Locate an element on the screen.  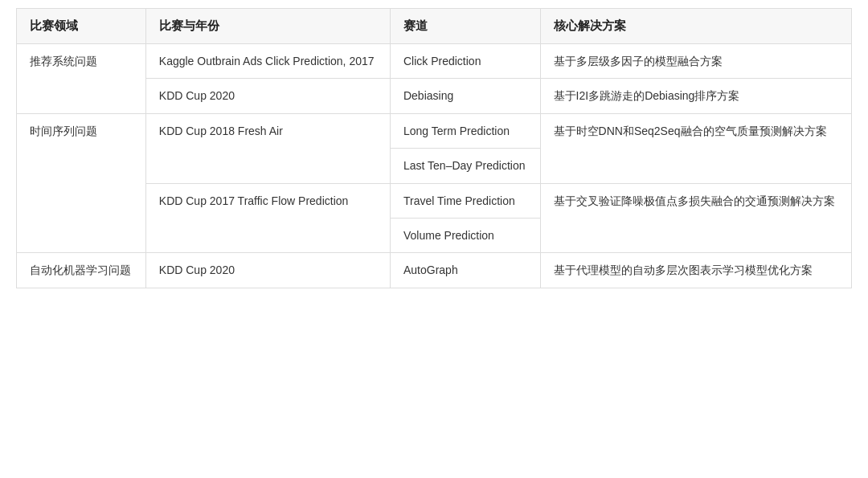
header-row: 比赛领域 比赛与年份 赛道 核心解决方案 is located at coordinates (434, 27).